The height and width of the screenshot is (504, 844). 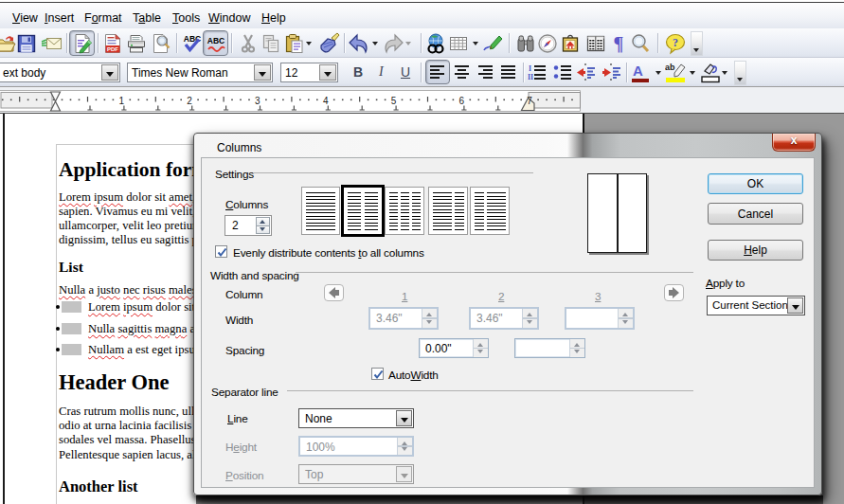 I want to click on svg-text: 2, so click(x=189, y=100).